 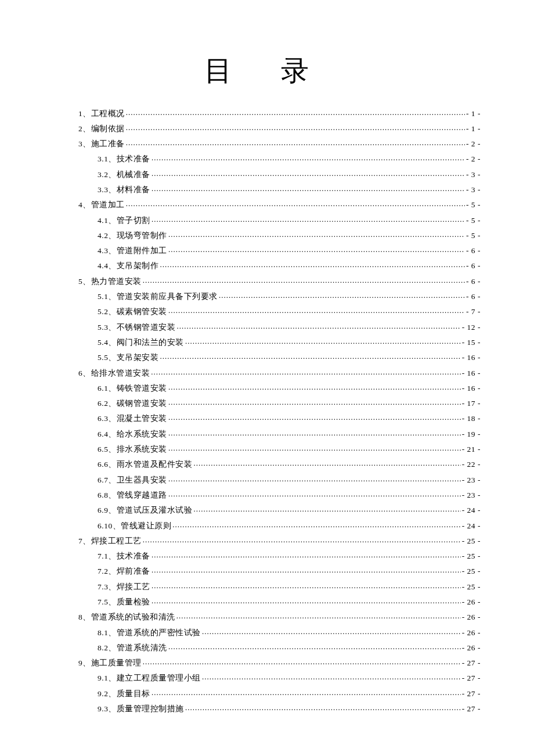 What do you see at coordinates (140, 709) in the screenshot?
I see `toc-label: 9.3、质量管理控制措施` at bounding box center [140, 709].